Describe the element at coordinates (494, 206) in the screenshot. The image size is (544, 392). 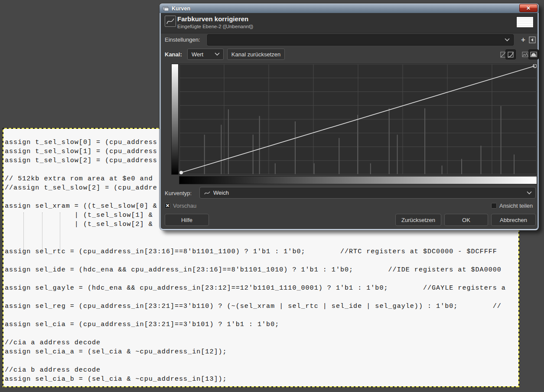
I see `split-view-checkbox` at that location.